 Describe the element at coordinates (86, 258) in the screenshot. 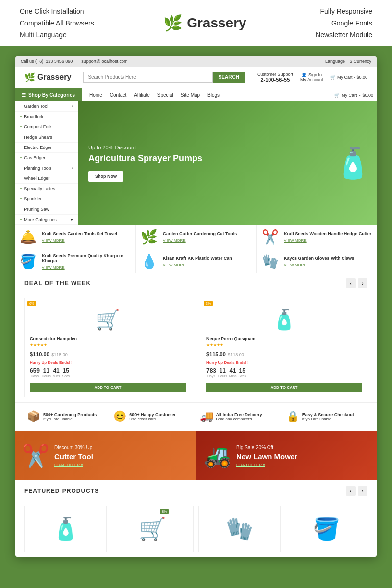

I see `product-name-3: Kraft Seeds Premium Quality Khurpi or Kh…` at that location.